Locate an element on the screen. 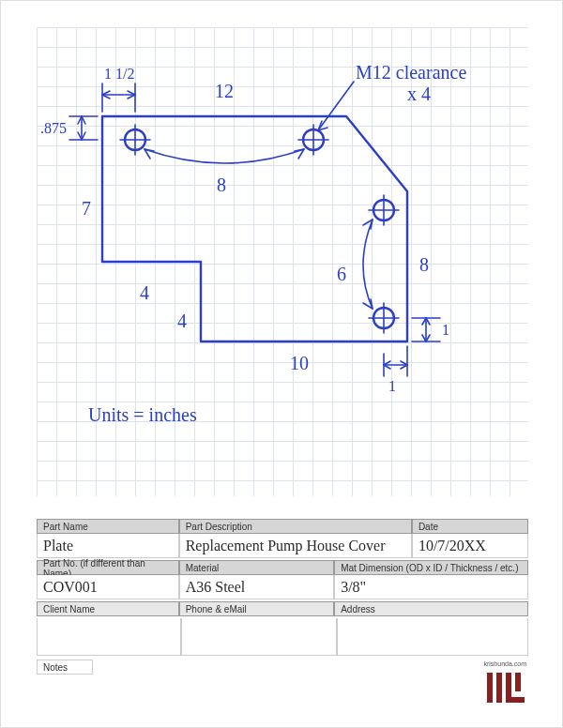 The height and width of the screenshot is (728, 563). hole-right-lower is located at coordinates (384, 318).